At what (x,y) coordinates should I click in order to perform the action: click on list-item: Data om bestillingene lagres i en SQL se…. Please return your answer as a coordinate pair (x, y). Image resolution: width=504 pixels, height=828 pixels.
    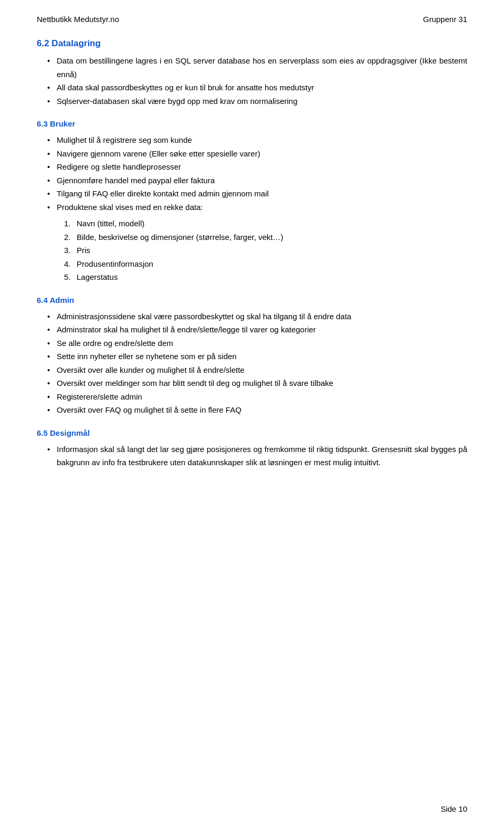
    Looking at the image, I should click on (257, 67).